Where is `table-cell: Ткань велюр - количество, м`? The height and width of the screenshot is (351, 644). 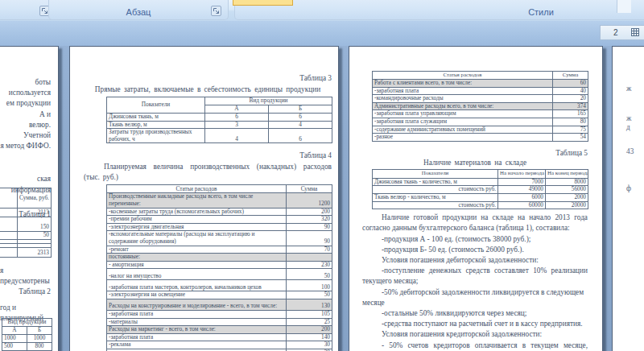
table-cell: Ткань велюр - количество, м is located at coordinates (436, 197).